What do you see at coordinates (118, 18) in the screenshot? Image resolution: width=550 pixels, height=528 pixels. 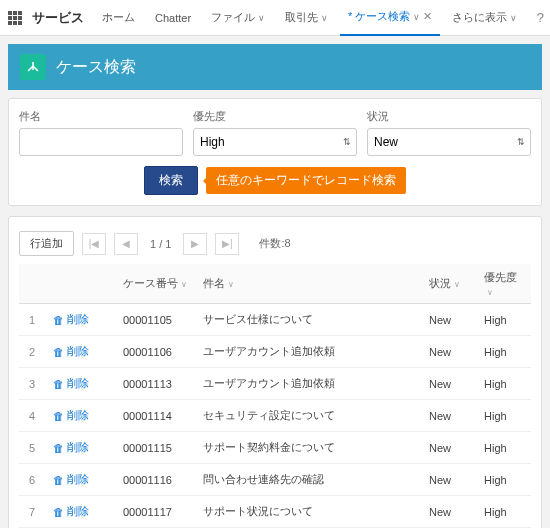 I see `nav-item: ホーム` at bounding box center [118, 18].